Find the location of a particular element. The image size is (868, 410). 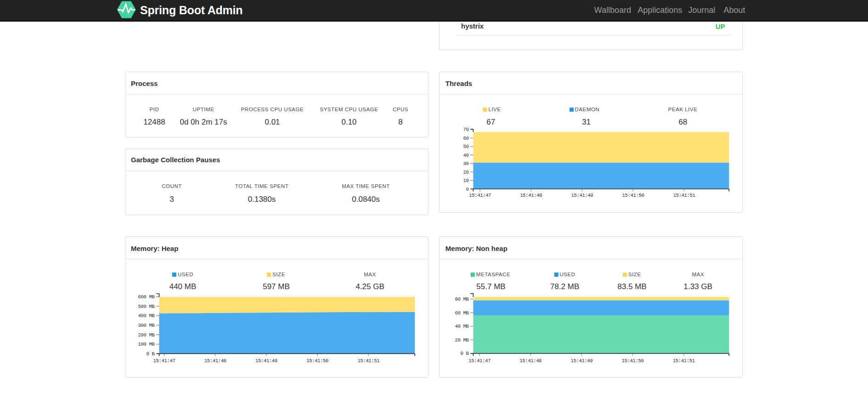

svg-text: 100 MB is located at coordinates (147, 344).